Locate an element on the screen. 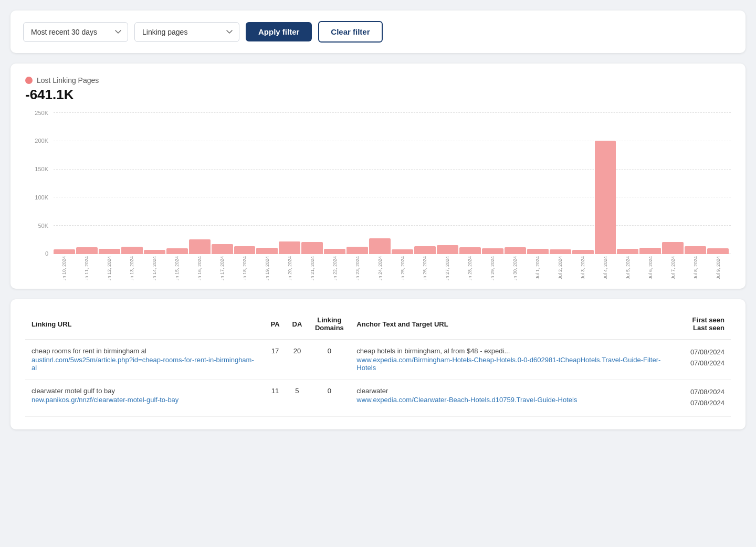 This screenshot has width=756, height=547. table-body: cheap rooms for rent in birmingham al au… is located at coordinates (378, 378).